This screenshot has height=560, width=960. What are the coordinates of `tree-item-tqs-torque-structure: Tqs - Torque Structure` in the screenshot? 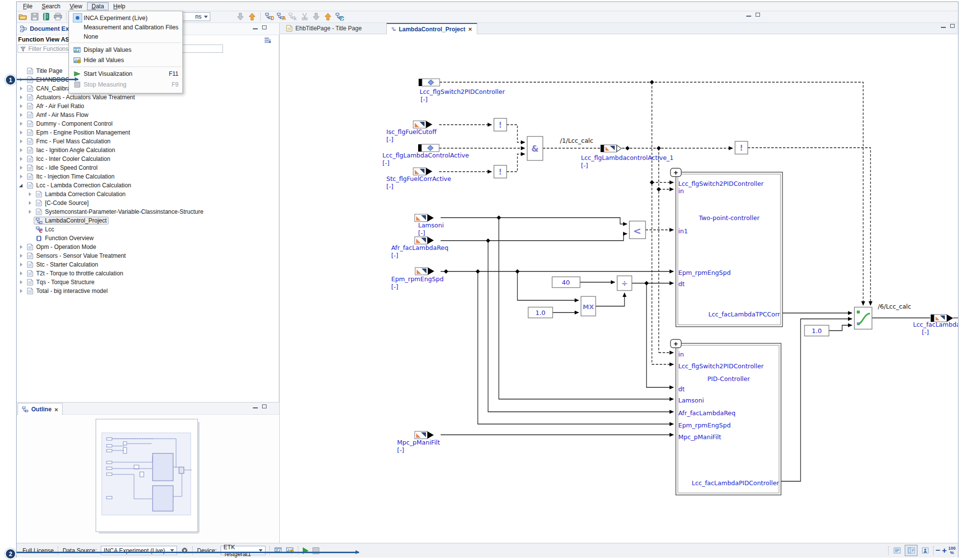 It's located at (145, 282).